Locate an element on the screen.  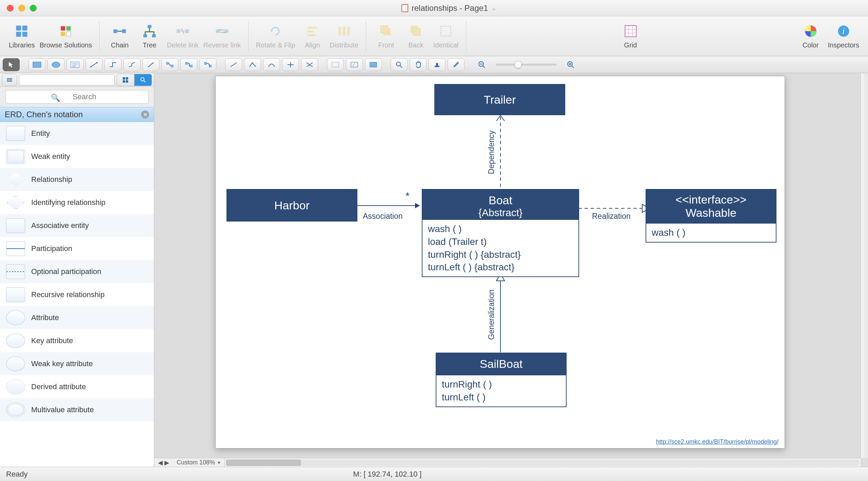
chain-button: Chain is located at coordinates (120, 36).